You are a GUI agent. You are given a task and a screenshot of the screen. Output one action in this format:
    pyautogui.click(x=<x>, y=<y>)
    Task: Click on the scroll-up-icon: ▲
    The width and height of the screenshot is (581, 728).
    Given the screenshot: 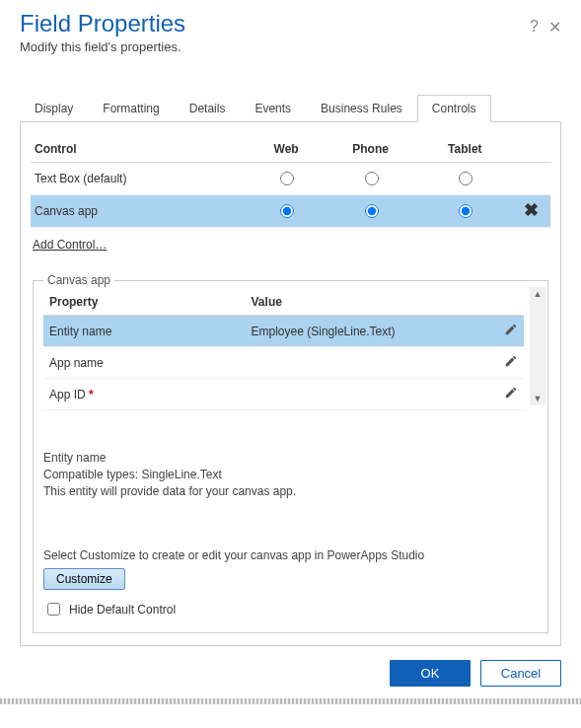 What is the action you would take?
    pyautogui.click(x=539, y=294)
    